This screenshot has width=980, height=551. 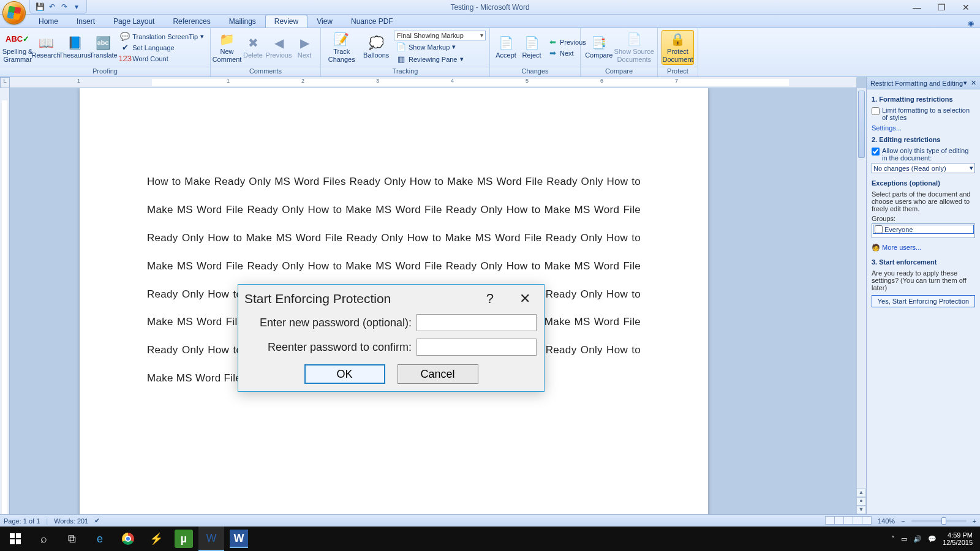 What do you see at coordinates (266, 72) in the screenshot?
I see `group-label: Comments` at bounding box center [266, 72].